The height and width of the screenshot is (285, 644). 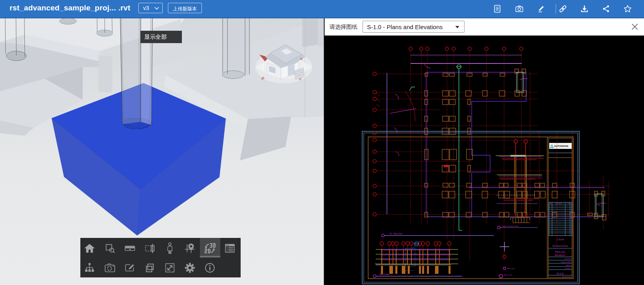 What do you see at coordinates (559, 204) in the screenshot?
I see `svg-text: Description` at bounding box center [559, 204].